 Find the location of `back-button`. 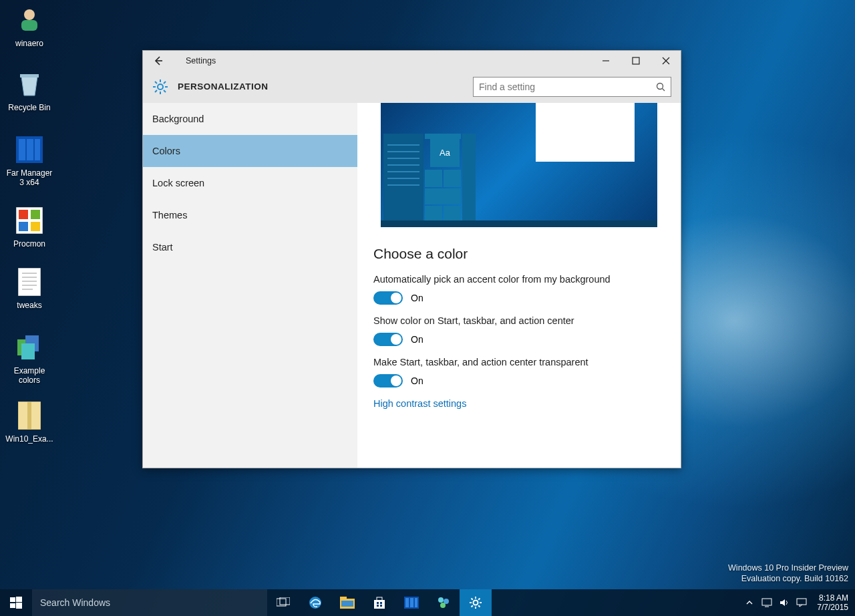

back-button is located at coordinates (158, 61).